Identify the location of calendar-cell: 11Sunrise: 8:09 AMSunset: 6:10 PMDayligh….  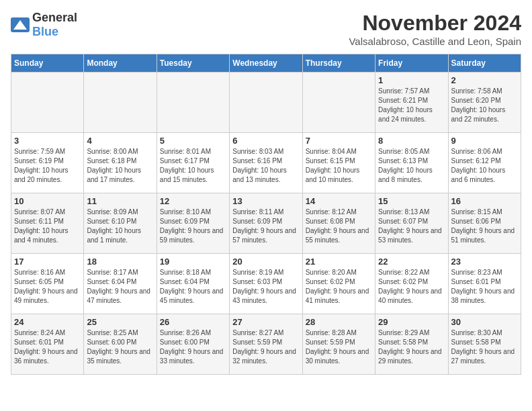
(120, 224).